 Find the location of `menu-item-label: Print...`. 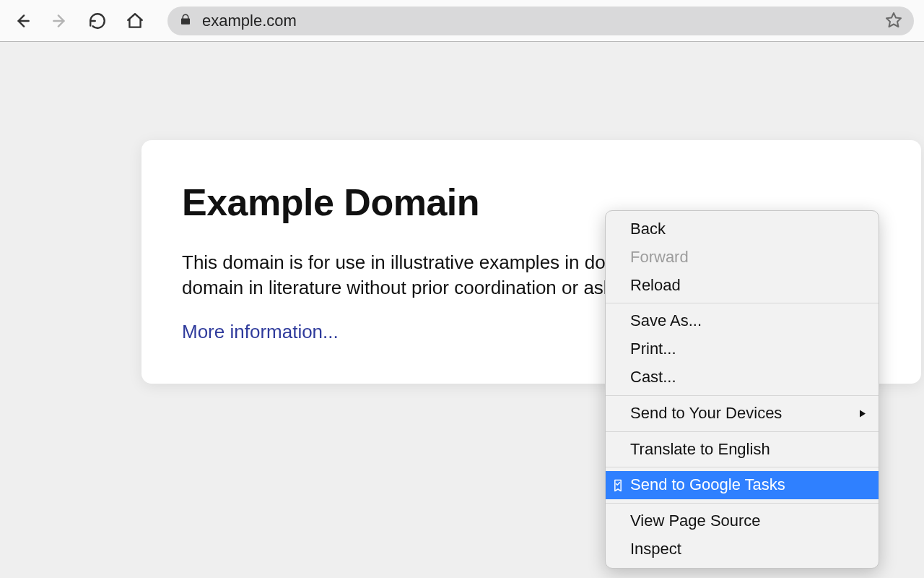

menu-item-label: Print... is located at coordinates (653, 350).